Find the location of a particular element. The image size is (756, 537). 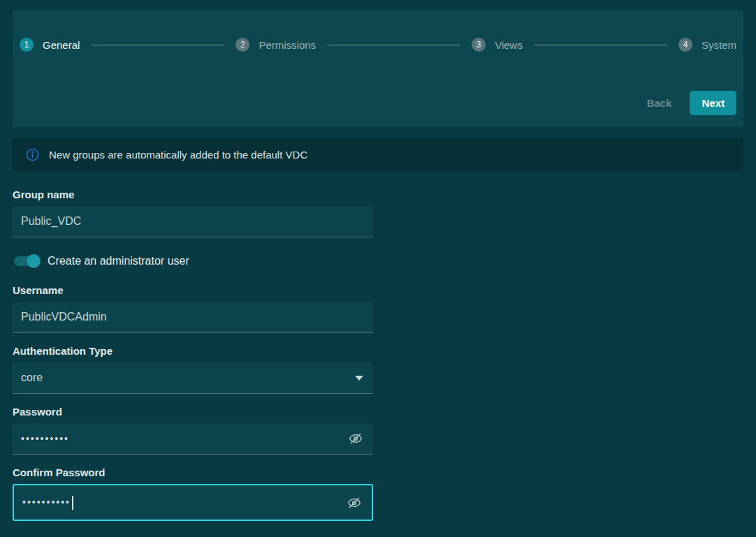

step-label: System is located at coordinates (719, 45).